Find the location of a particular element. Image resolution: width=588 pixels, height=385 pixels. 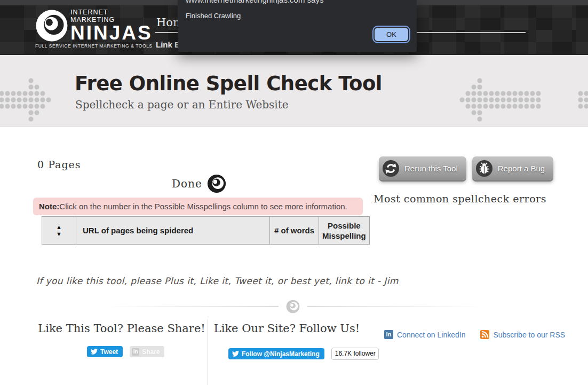

ninja-swirl-icon is located at coordinates (52, 26).